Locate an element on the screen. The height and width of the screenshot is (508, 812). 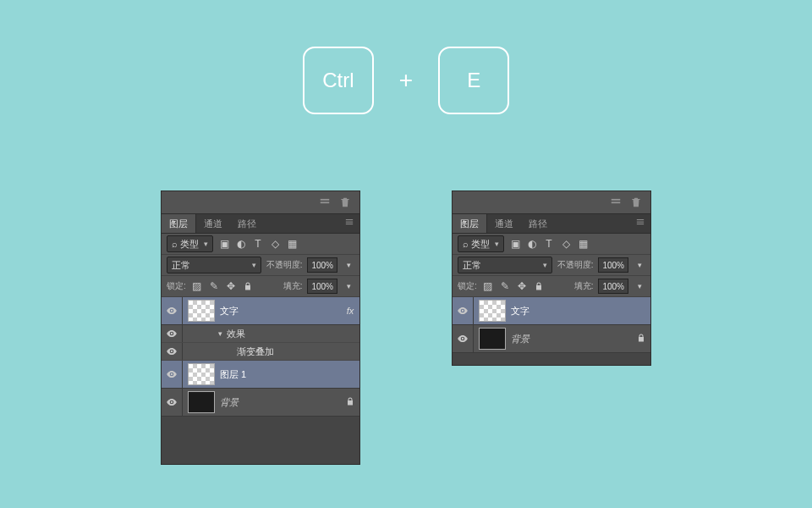
layer-effect-item: 渐变叠加 is located at coordinates (261, 352).